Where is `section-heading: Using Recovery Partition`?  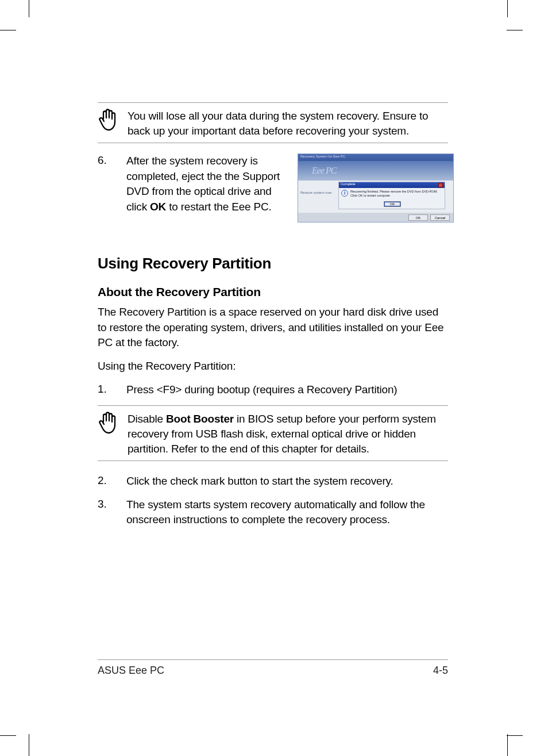 section-heading: Using Recovery Partition is located at coordinates (273, 263).